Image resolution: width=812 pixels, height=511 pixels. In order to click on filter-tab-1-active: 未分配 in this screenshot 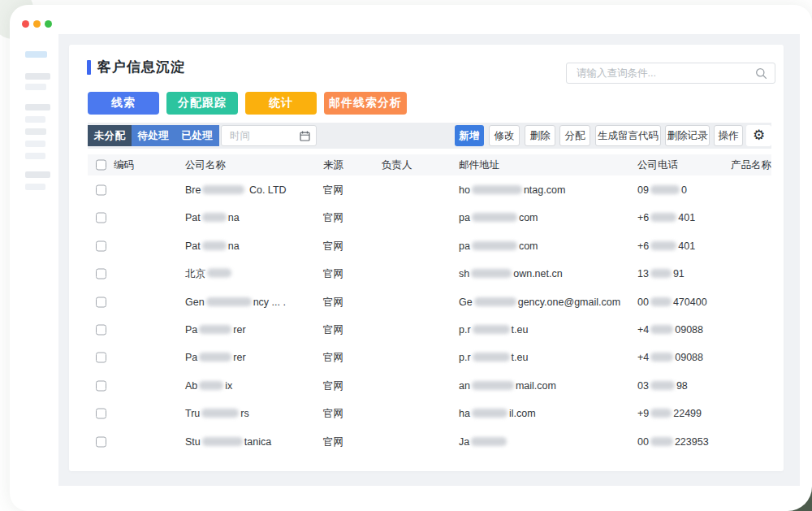, I will do `click(110, 136)`.